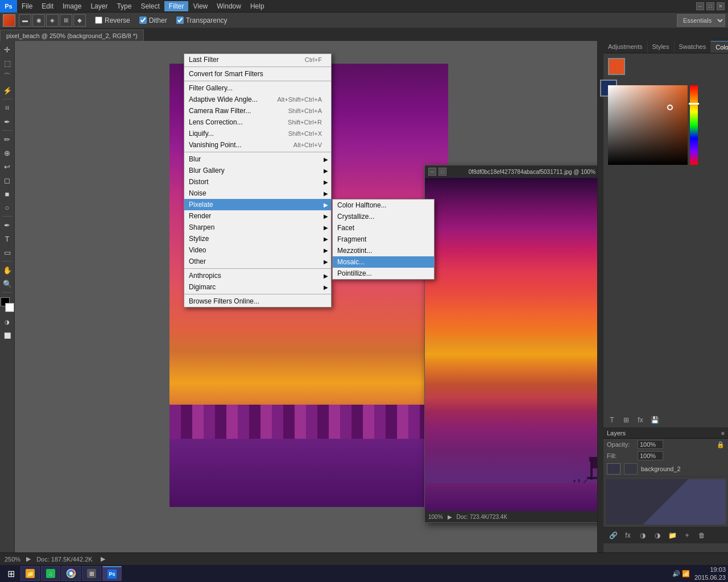 The height and width of the screenshot is (582, 728). What do you see at coordinates (112, 573) in the screenshot?
I see `taskbar-photoshop: Ps` at bounding box center [112, 573].